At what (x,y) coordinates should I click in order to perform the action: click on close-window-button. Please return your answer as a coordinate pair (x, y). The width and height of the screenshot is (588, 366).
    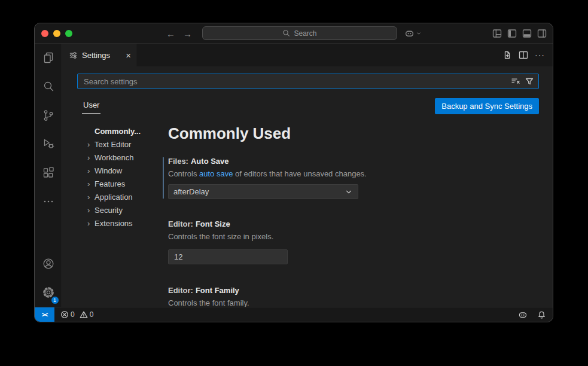
    Looking at the image, I should click on (45, 33).